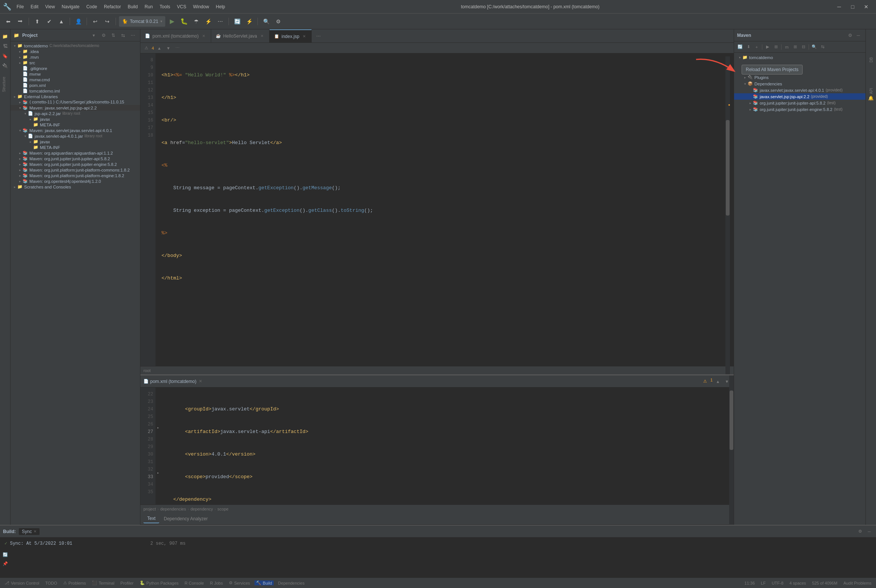  Describe the element at coordinates (75, 583) in the screenshot. I see `status-problems: ⚠ Problems` at that location.